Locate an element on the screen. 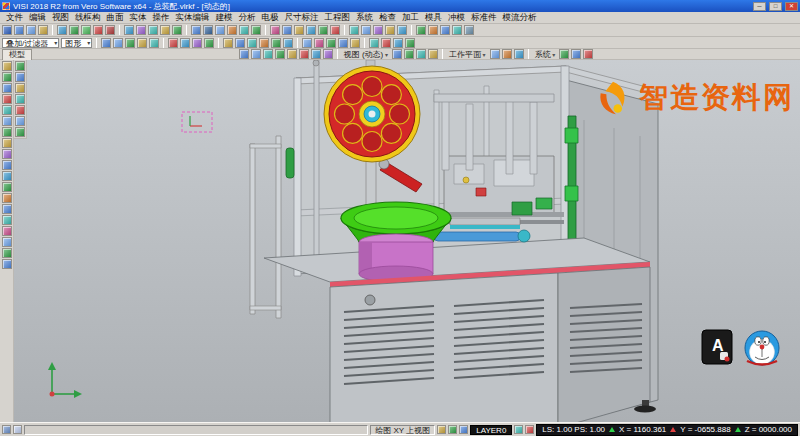 The image size is (800, 436). menu-item: 建模 is located at coordinates (224, 18).